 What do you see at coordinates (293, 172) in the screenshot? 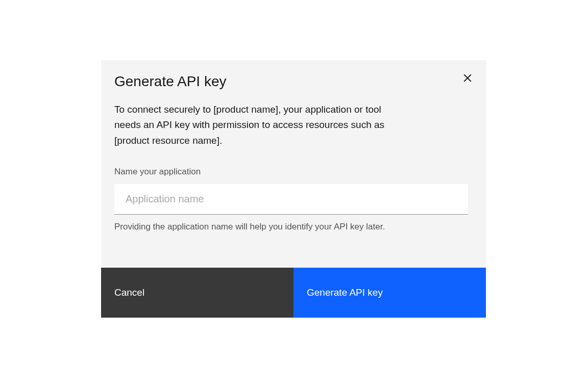
I see `field-label: Name your application` at bounding box center [293, 172].